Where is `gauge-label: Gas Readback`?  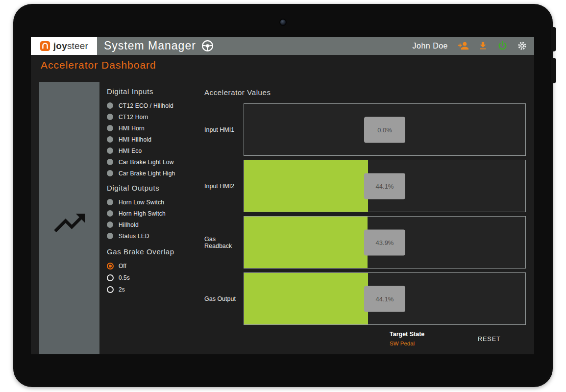
gauge-label: Gas Readback is located at coordinates (224, 242).